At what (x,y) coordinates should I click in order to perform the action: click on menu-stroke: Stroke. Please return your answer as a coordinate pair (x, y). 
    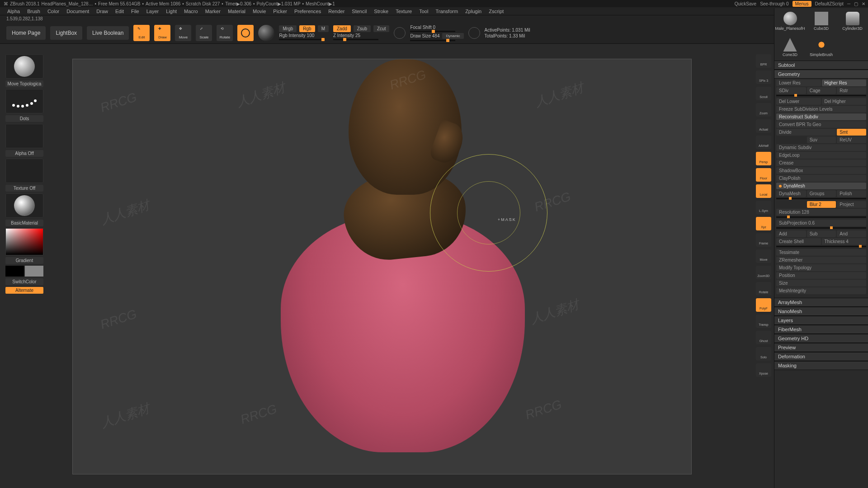
    Looking at the image, I should click on (381, 11).